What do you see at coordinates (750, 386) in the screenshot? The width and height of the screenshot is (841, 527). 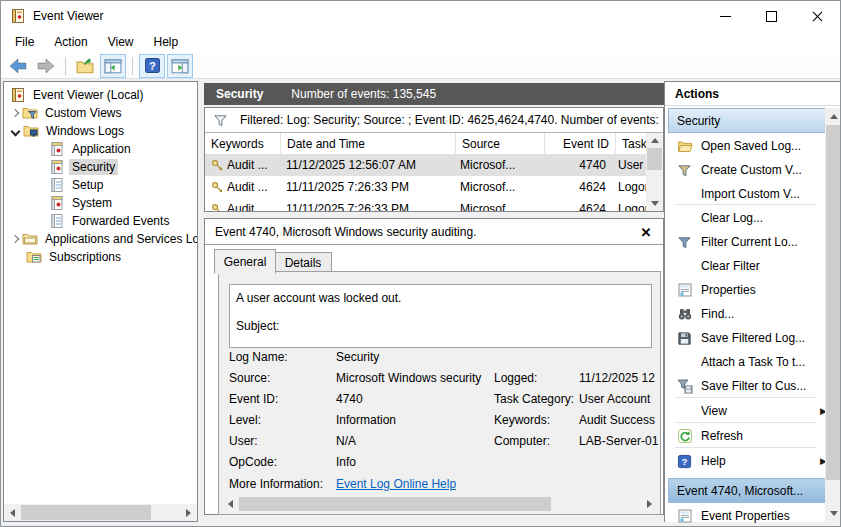 I see `action-save-filter-to-custom-view: Save Filter to Cus...` at bounding box center [750, 386].